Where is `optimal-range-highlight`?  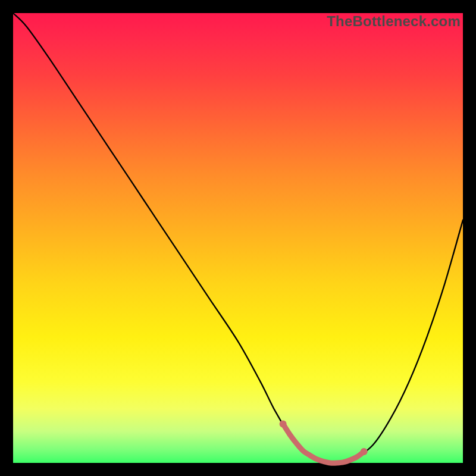
optimal-range-highlight is located at coordinates (324, 444).